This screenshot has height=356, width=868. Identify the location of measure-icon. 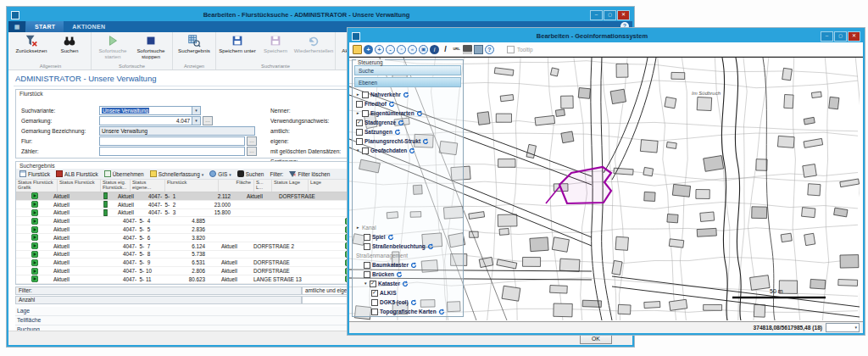
(446, 49).